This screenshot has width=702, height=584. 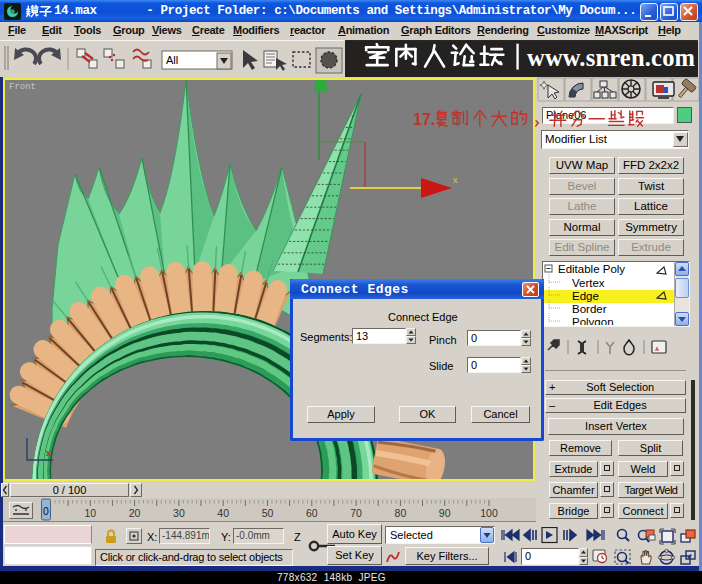 What do you see at coordinates (593, 320) in the screenshot?
I see `svg-text: Polygon` at bounding box center [593, 320].